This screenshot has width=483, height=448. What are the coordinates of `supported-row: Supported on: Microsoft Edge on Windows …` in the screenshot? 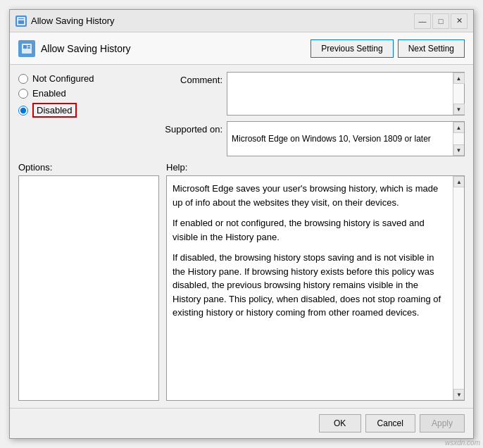 It's located at (312, 139).